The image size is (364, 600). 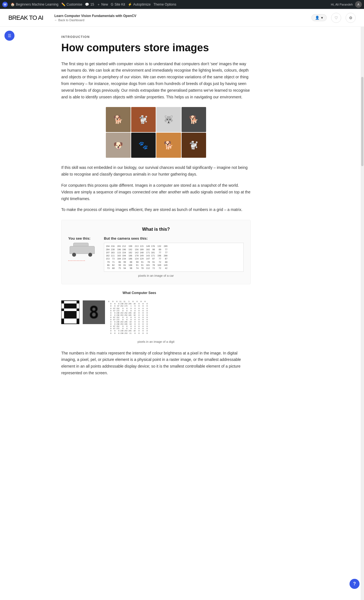 I want to click on matrix-text: 0 0 0 11 11 5 0 0 0 0 0 0 0 238 253 245 …, so click(x=128, y=317).